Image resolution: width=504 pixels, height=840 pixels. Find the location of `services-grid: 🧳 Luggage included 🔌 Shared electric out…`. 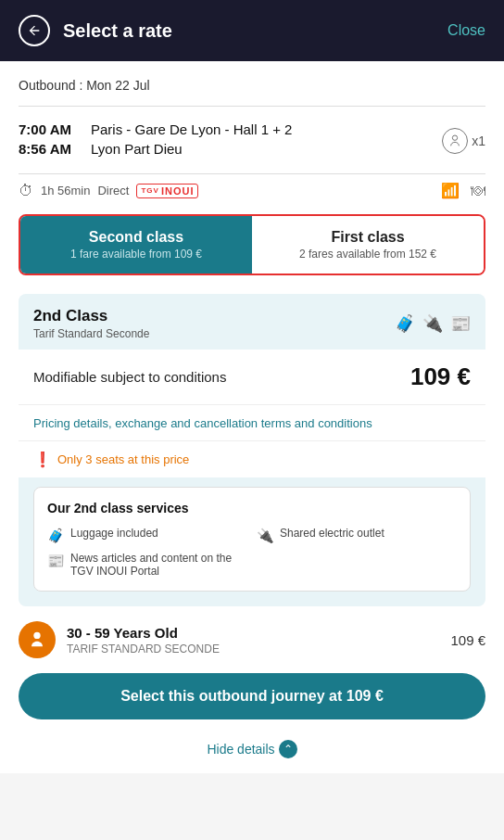

services-grid: 🧳 Luggage included 🔌 Shared electric out… is located at coordinates (252, 553).